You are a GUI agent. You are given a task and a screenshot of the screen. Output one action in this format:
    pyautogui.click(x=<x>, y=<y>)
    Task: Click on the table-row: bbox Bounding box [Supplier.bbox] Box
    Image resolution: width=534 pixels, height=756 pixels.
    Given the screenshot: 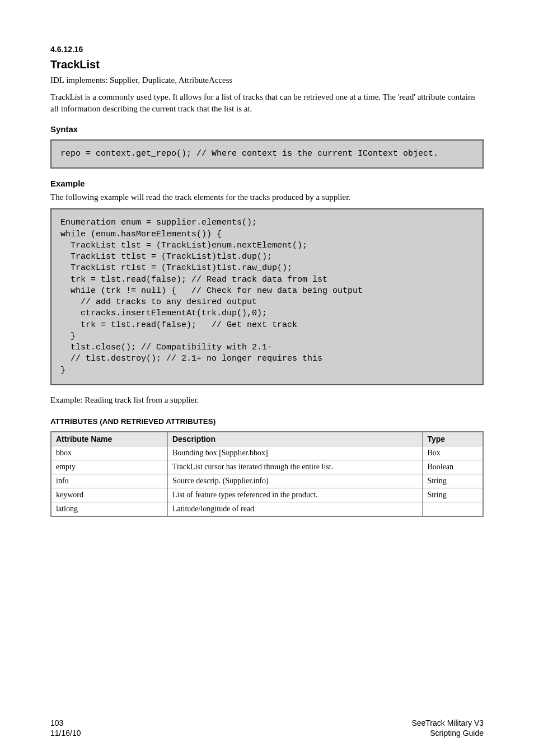 What is the action you would take?
    pyautogui.click(x=267, y=452)
    